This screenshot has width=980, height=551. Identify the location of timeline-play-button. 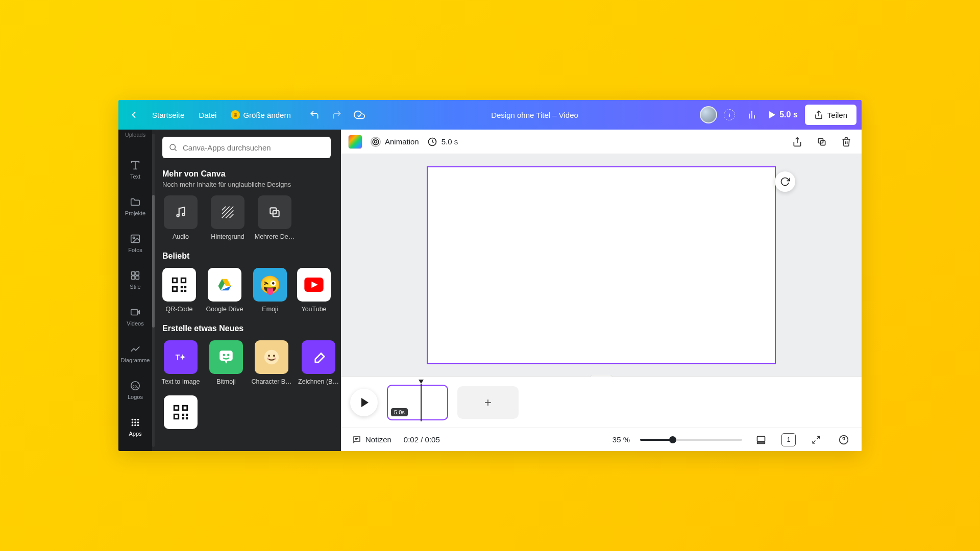
(364, 403).